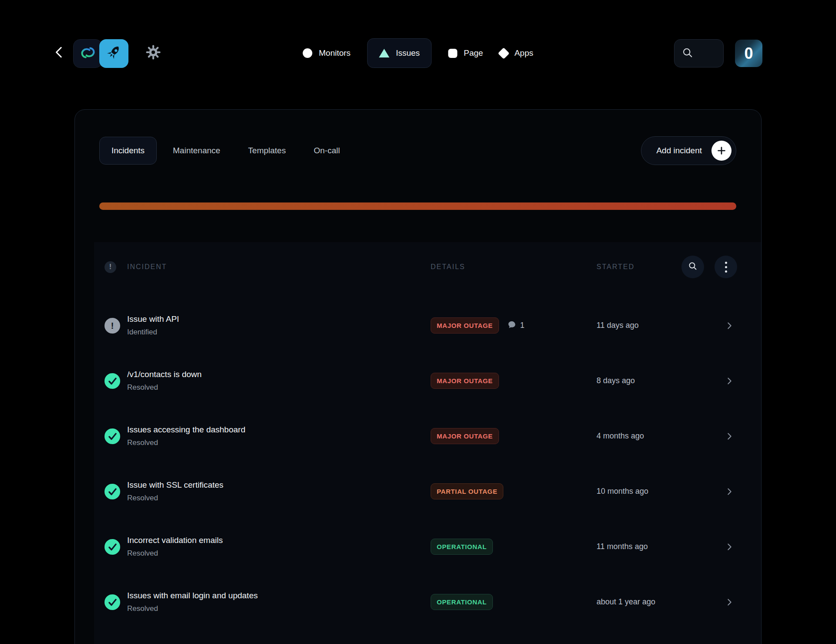 This screenshot has height=644, width=836. What do you see at coordinates (279, 374) in the screenshot?
I see `incident-title: /v1/contacts is down` at bounding box center [279, 374].